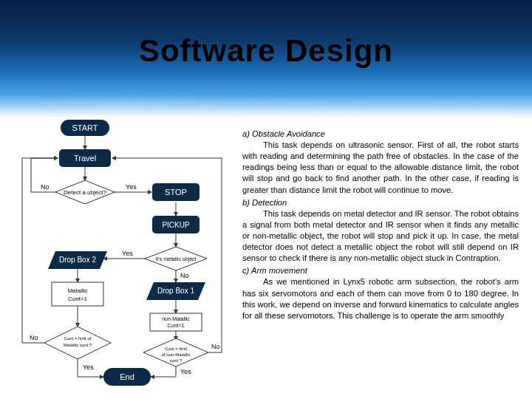  Describe the element at coordinates (381, 299) in the screenshot. I see `section-c-body: As we mentioned in Lynx5 robotic arm sub…` at that location.